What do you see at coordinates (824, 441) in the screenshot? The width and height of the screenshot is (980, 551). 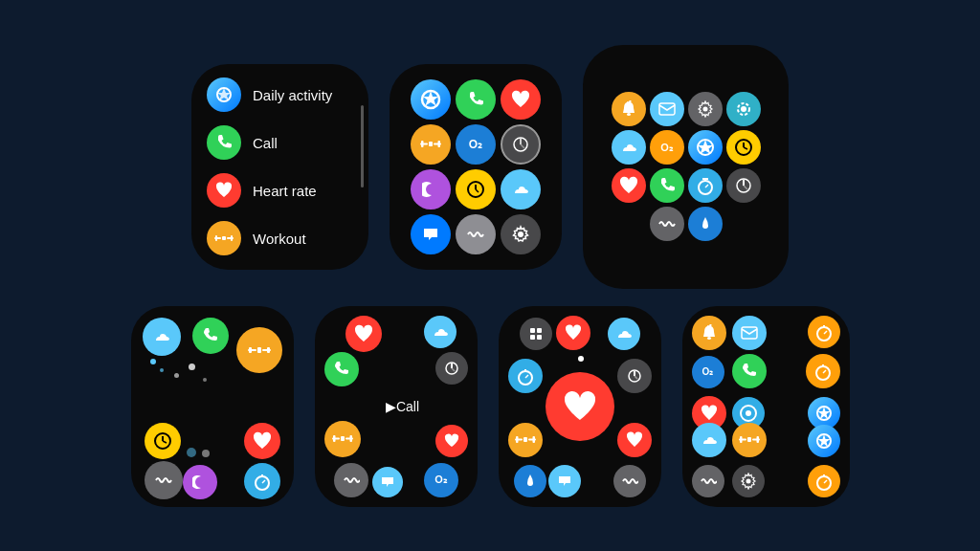 I see `g3-activity2` at bounding box center [824, 441].